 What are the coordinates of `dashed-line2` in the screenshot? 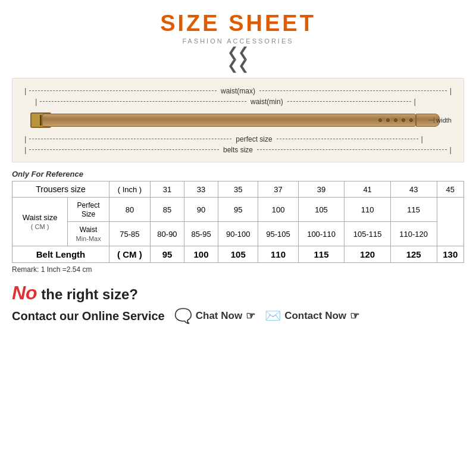 It's located at (143, 101).